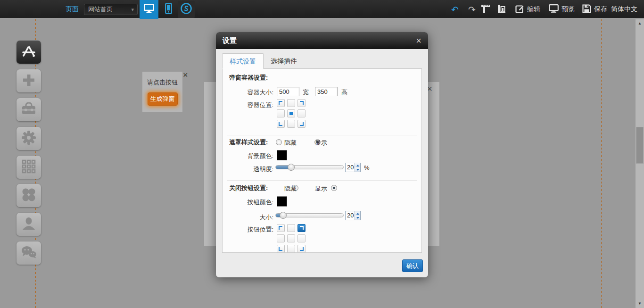 Image resolution: width=644 pixels, height=308 pixels. What do you see at coordinates (309, 215) in the screenshot?
I see `closebtn-size-slider` at bounding box center [309, 215].